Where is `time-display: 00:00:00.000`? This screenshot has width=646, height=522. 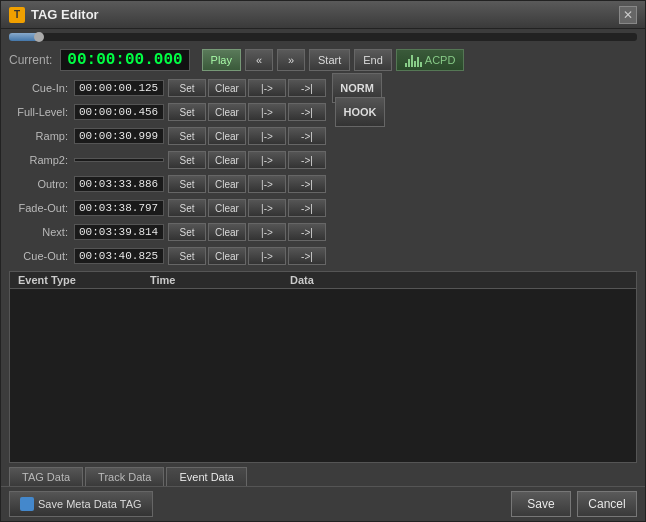
time-display: 00:00:00.000 is located at coordinates (124, 60).